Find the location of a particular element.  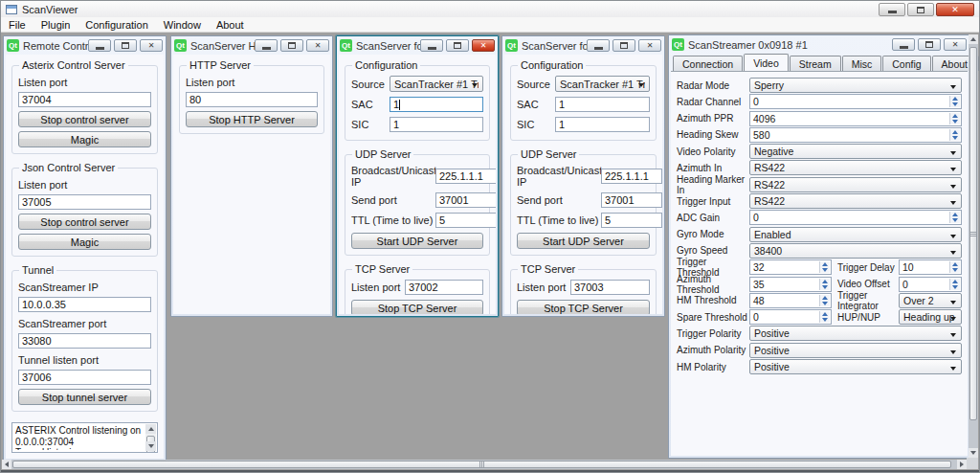

trigger-threshold-spin: 32 is located at coordinates (791, 267).